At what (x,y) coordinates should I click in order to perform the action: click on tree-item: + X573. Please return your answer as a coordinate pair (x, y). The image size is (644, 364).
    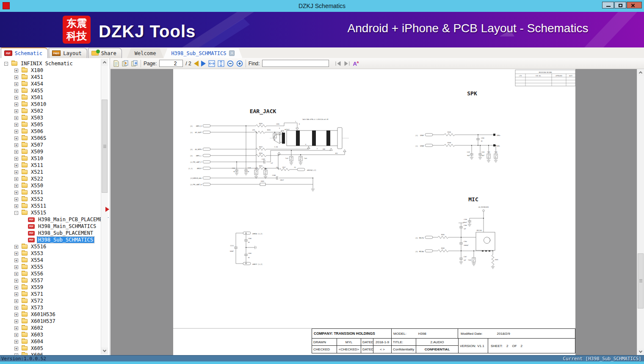
    Looking at the image, I should click on (55, 308).